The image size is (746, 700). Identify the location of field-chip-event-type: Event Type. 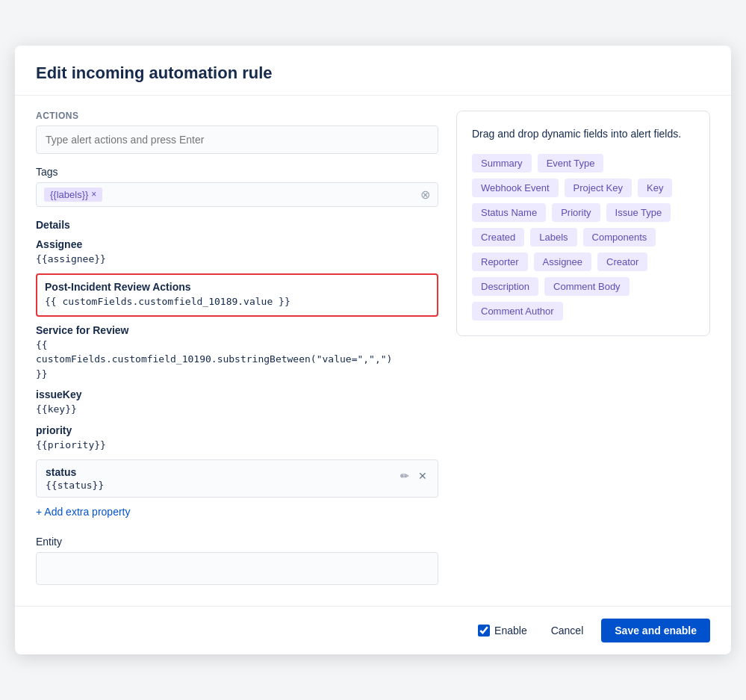
(571, 163).